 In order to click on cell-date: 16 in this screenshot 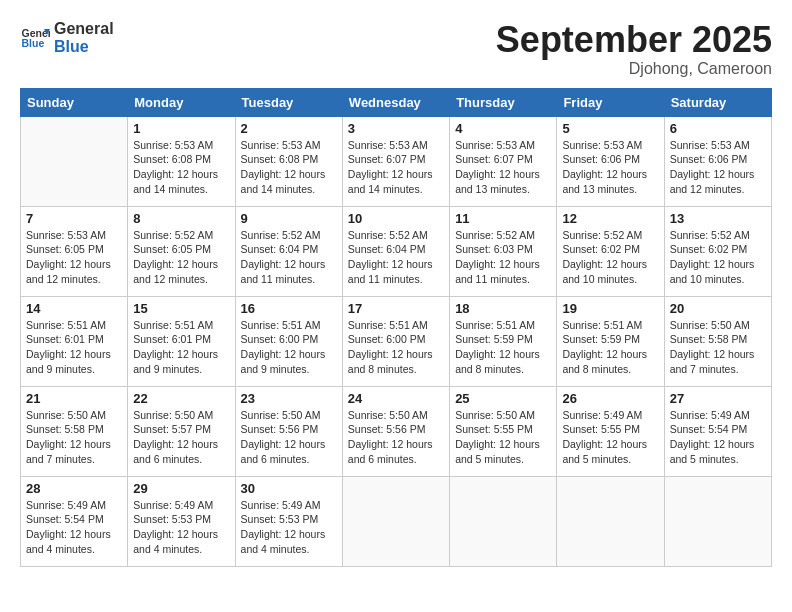, I will do `click(289, 308)`.